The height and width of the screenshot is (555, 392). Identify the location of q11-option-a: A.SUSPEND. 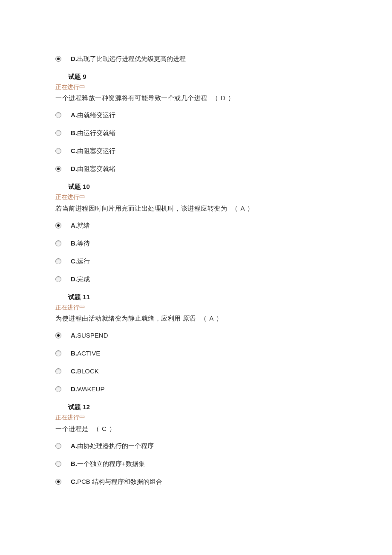
(196, 335).